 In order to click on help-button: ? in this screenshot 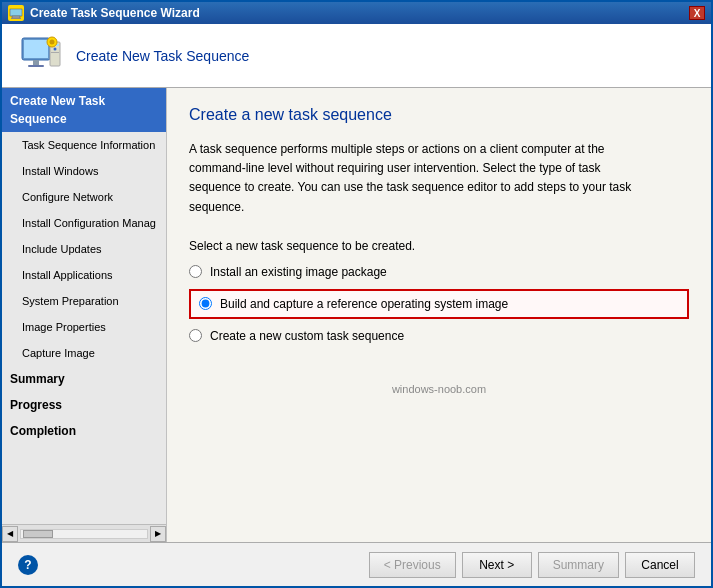, I will do `click(28, 565)`.